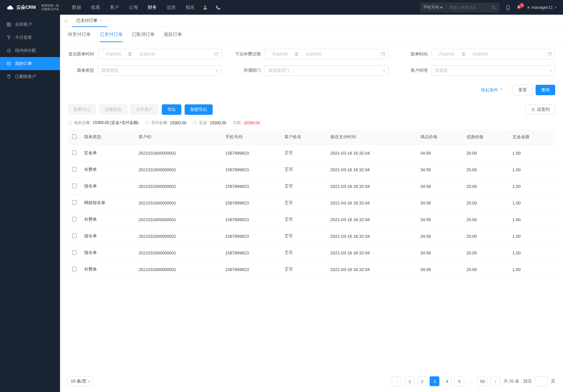 The height and width of the screenshot is (392, 563). Describe the element at coordinates (89, 21) in the screenshot. I see `tab-paid-orders: 已支付订单 ×` at that location.